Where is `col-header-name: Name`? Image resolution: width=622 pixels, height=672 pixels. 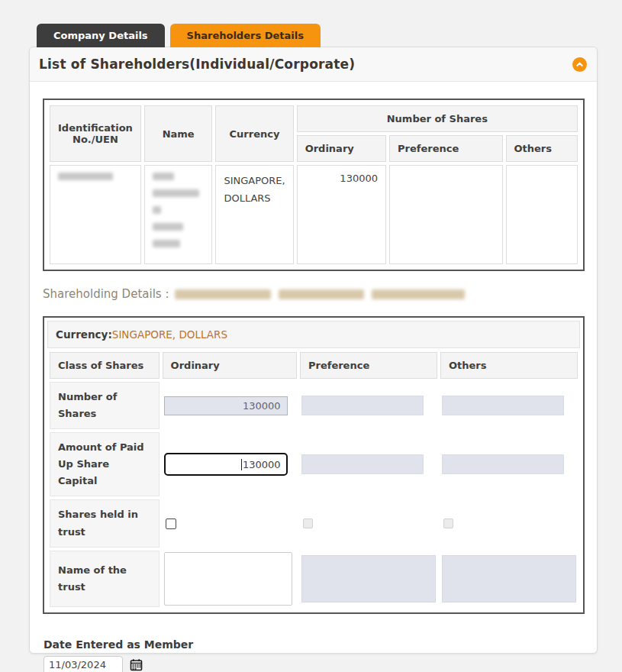 col-header-name: Name is located at coordinates (179, 134).